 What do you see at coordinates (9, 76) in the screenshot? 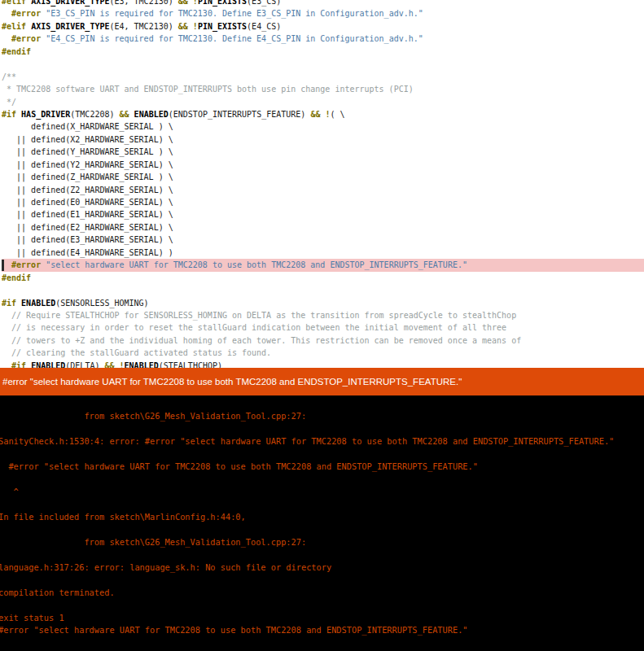
I see `code-token: /**` at bounding box center [9, 76].